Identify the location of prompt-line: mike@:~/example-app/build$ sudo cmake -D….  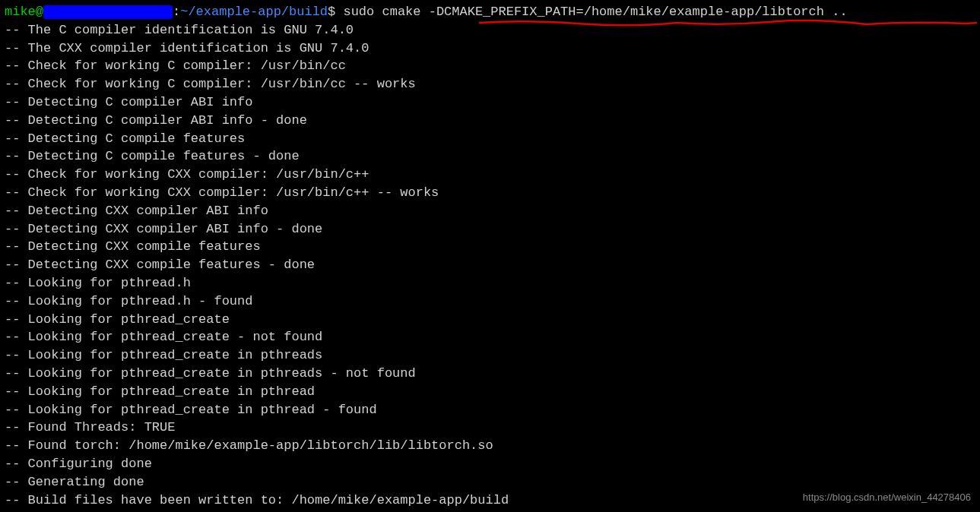
(490, 12).